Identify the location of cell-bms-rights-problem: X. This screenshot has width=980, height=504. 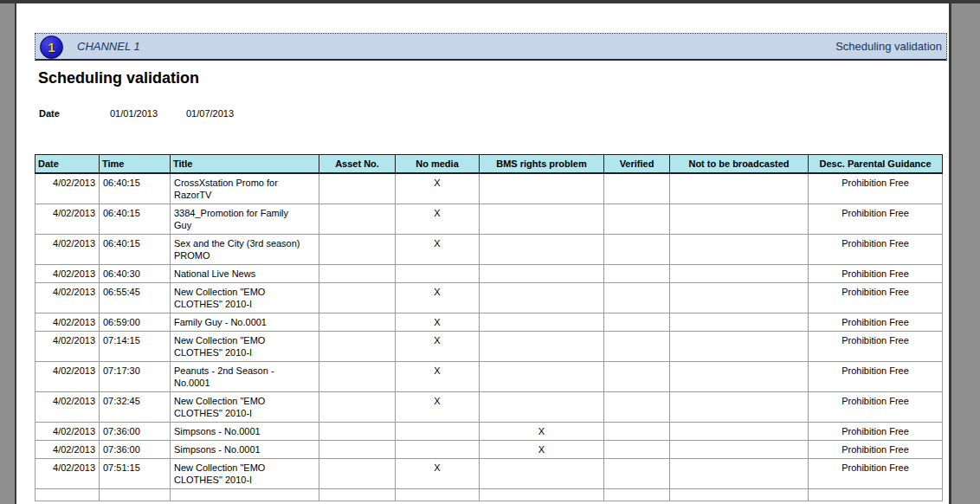
(542, 431).